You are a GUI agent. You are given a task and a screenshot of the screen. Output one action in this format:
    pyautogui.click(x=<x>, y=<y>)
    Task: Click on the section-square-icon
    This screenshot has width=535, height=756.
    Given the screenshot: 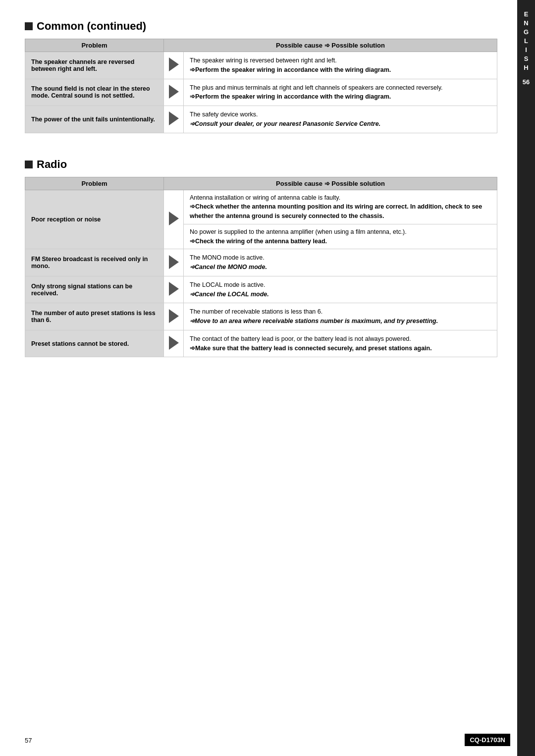 What is the action you would take?
    pyautogui.click(x=29, y=26)
    